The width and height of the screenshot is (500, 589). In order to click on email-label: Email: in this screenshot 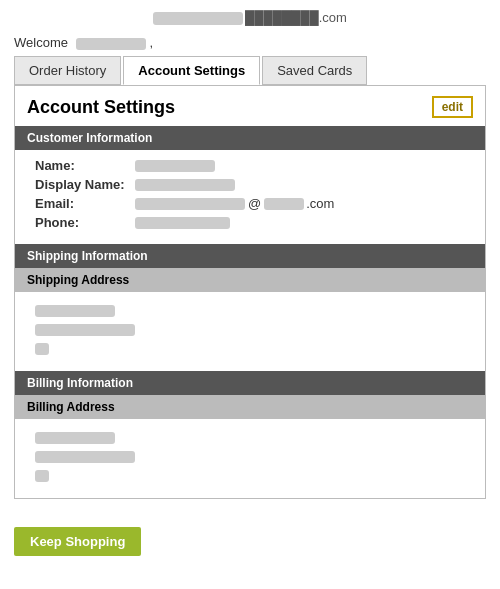, I will do `click(85, 204)`.